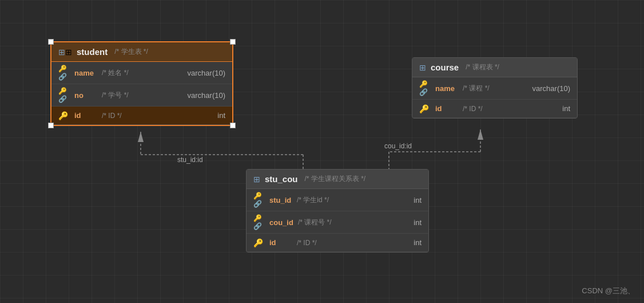  I want to click on no-field-type: varchar(10), so click(206, 95).